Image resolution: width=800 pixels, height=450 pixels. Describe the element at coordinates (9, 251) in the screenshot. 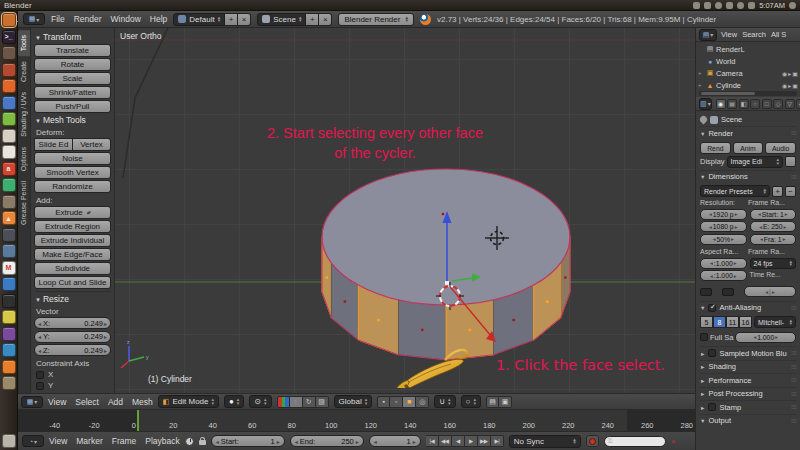

I see `web-globe-icon` at that location.